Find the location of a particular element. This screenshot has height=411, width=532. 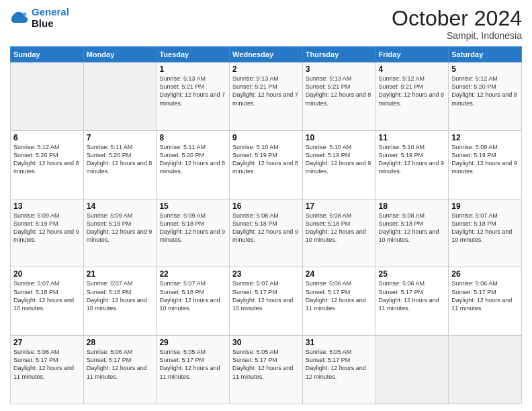

day-number: 11 is located at coordinates (412, 138).